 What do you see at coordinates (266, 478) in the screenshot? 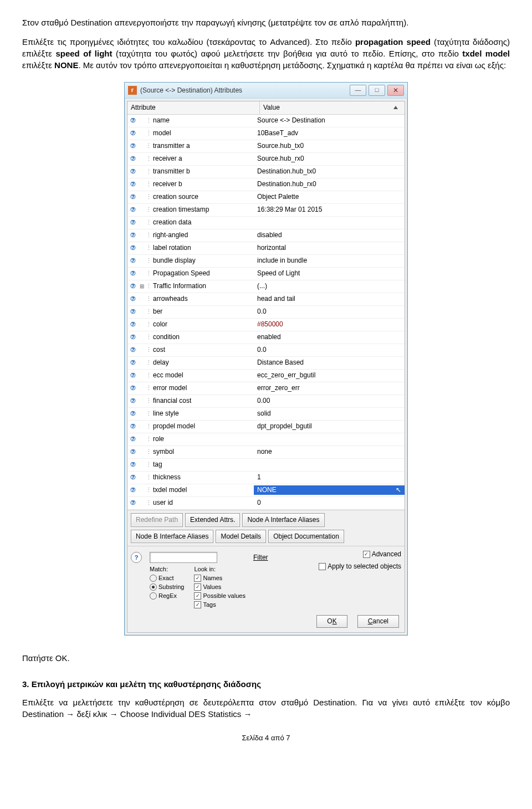
I see `attribute-row: ⑦⋮thickness1` at bounding box center [266, 478].